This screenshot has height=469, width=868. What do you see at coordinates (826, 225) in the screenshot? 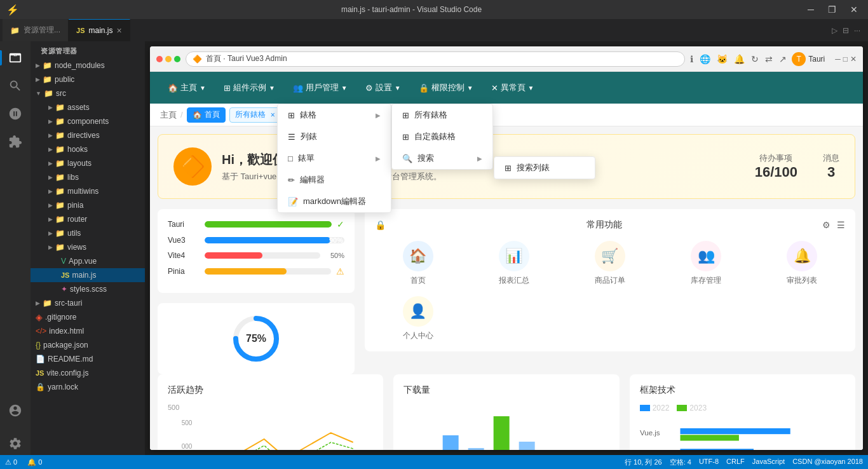
I see `settings-card-icon: ⚙` at bounding box center [826, 225].